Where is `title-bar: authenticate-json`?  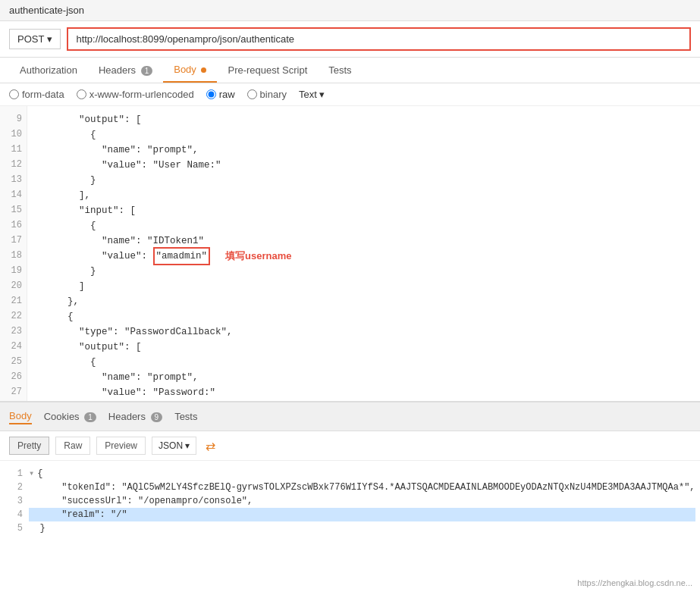
title-bar: authenticate-json is located at coordinates (350, 11).